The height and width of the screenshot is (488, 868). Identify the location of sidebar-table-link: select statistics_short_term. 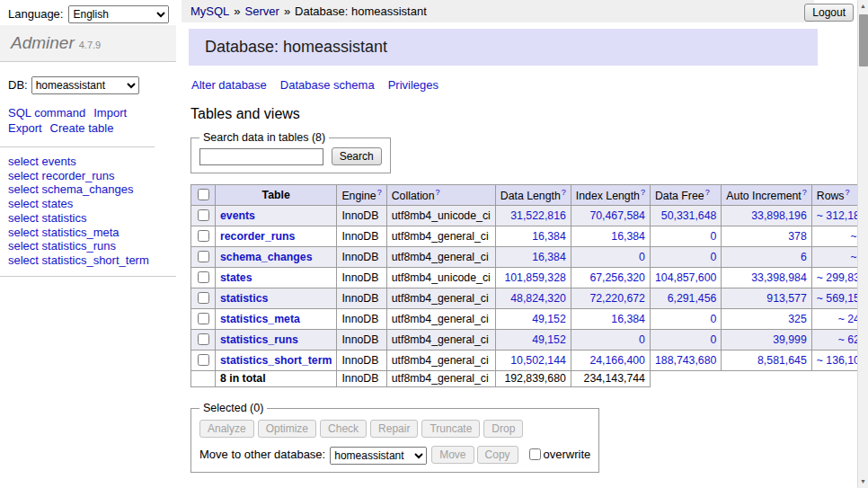
(88, 261).